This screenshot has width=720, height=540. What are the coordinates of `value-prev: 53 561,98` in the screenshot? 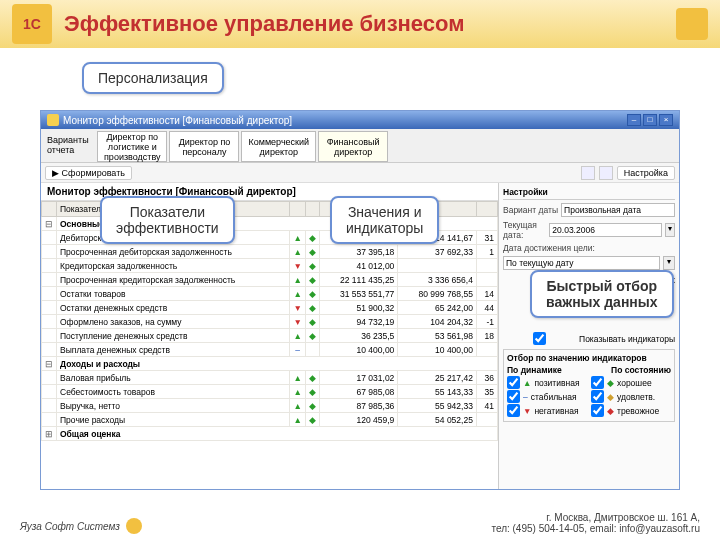 It's located at (438, 336).